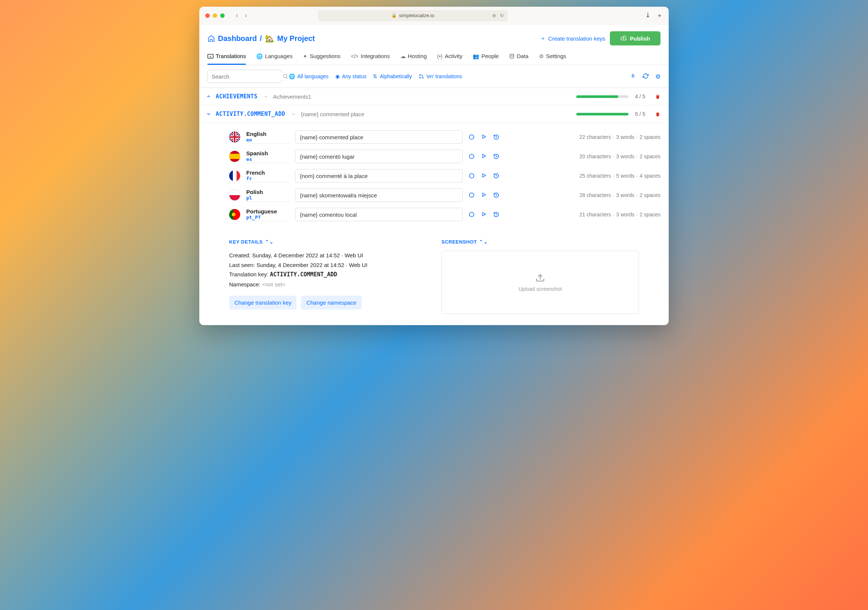 This screenshot has width=868, height=610. I want to click on language-name: English, so click(268, 134).